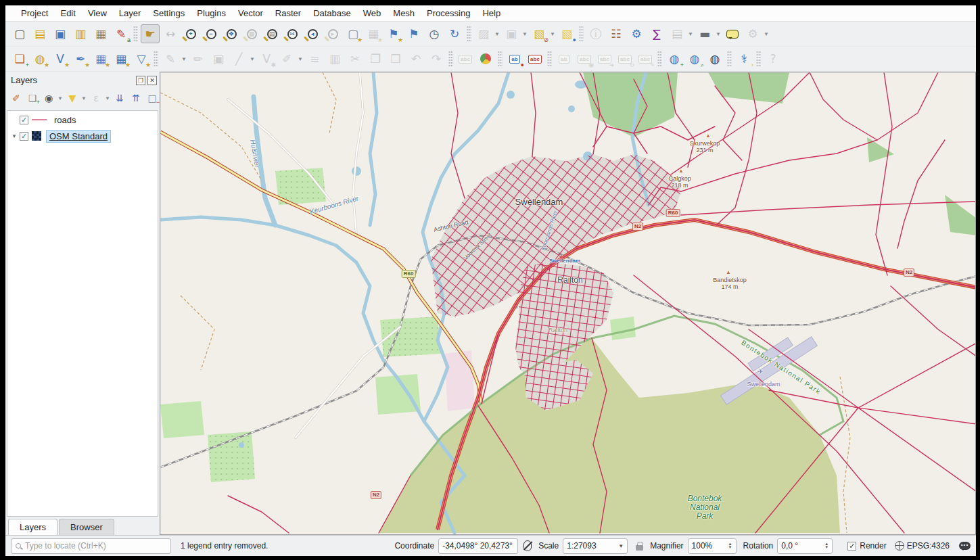 The width and height of the screenshot is (980, 560). Describe the element at coordinates (80, 34) in the screenshot. I see `new-print-layout-icon: ▥` at that location.